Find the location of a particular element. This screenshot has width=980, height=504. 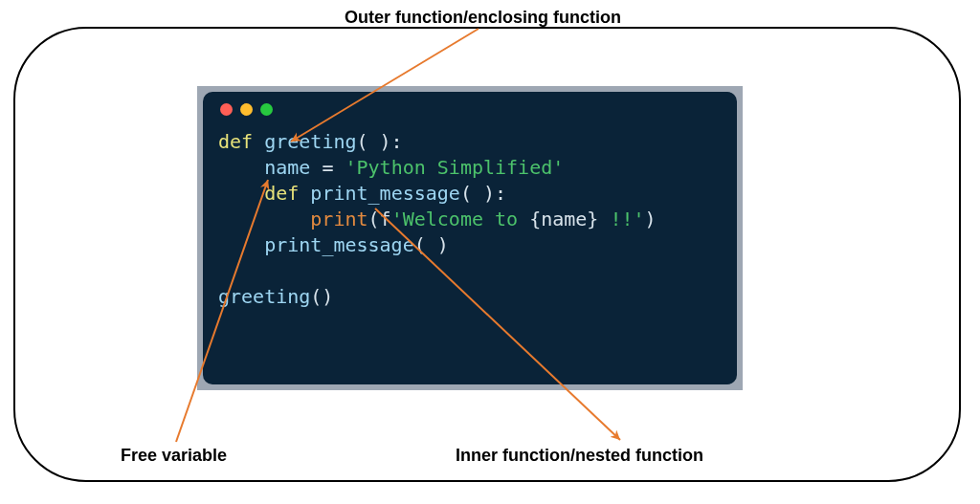

close-icon is located at coordinates (226, 109).